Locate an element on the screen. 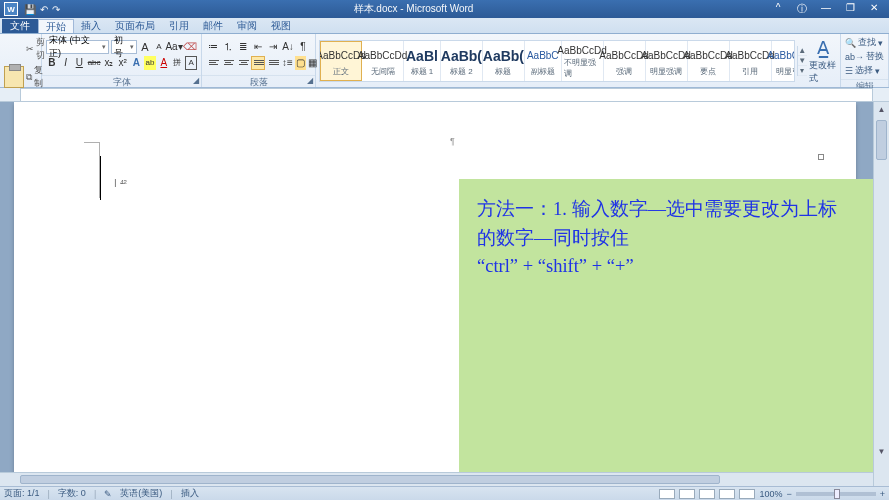 The image size is (889, 500). style-item-3: AaBb(标题 2 is located at coordinates (462, 61).